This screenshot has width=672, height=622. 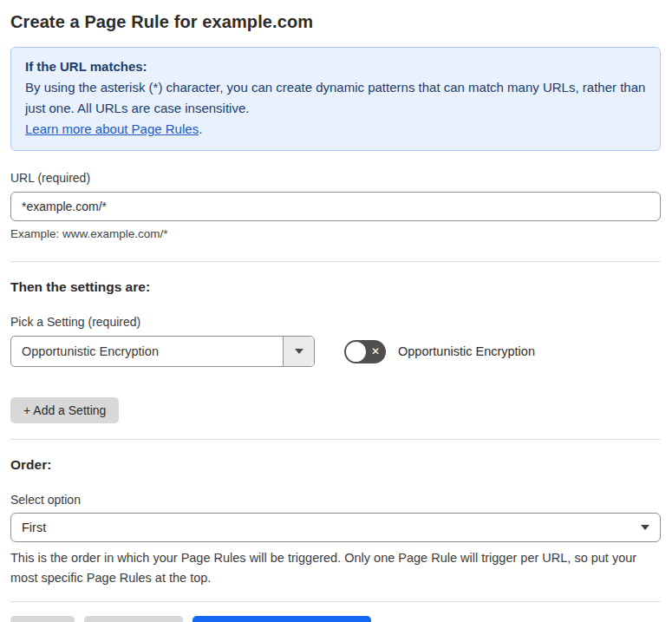 What do you see at coordinates (147, 351) in the screenshot?
I see `setting-dropdown-value: Opportunistic Encryption` at bounding box center [147, 351].